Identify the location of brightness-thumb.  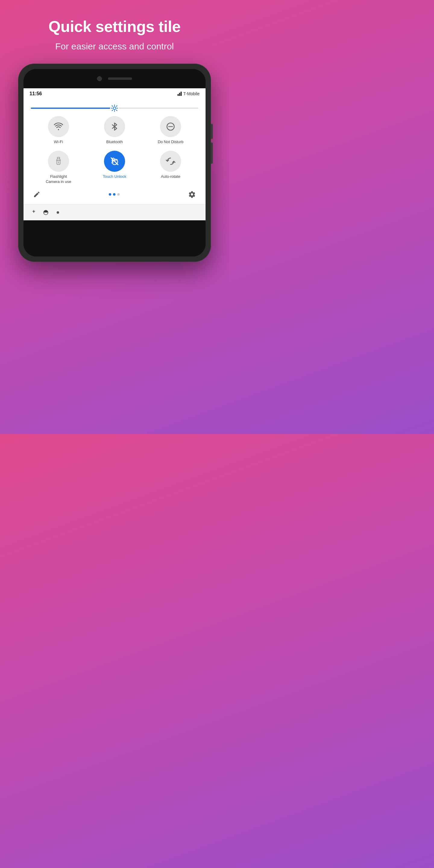
(115, 108).